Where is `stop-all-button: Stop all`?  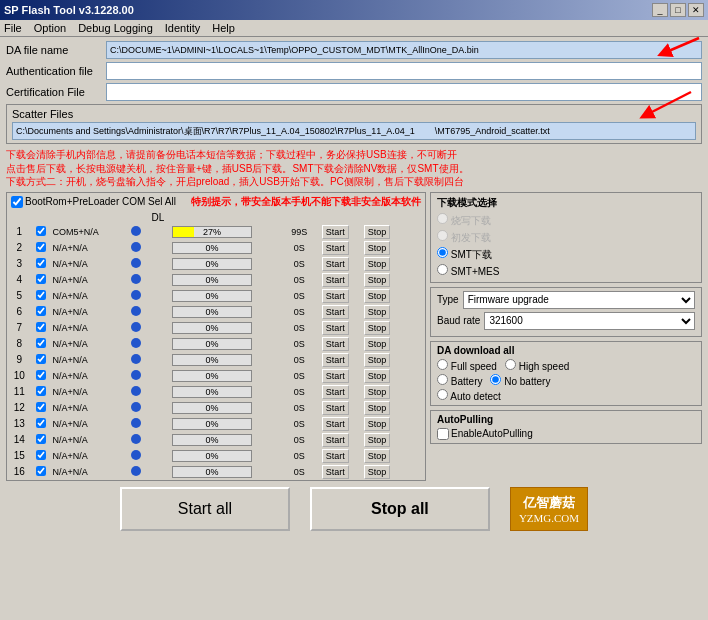 stop-all-button: Stop all is located at coordinates (400, 509).